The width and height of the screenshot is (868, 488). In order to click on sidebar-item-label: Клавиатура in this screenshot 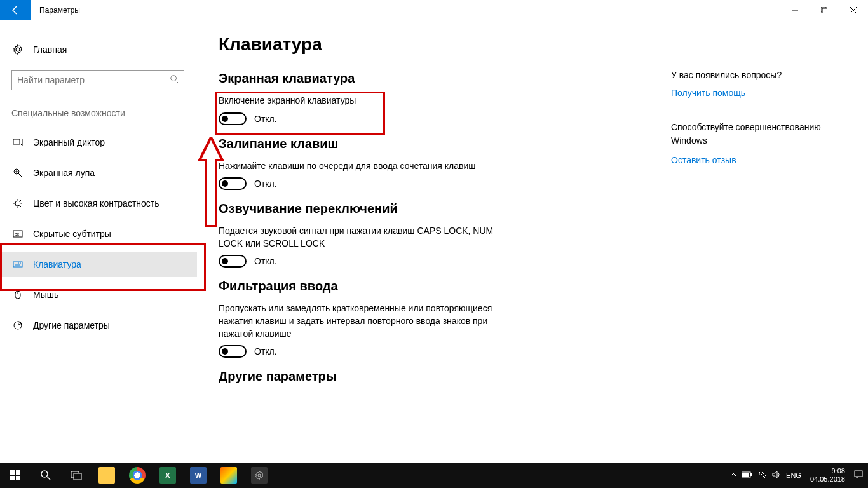, I will do `click(57, 264)`.